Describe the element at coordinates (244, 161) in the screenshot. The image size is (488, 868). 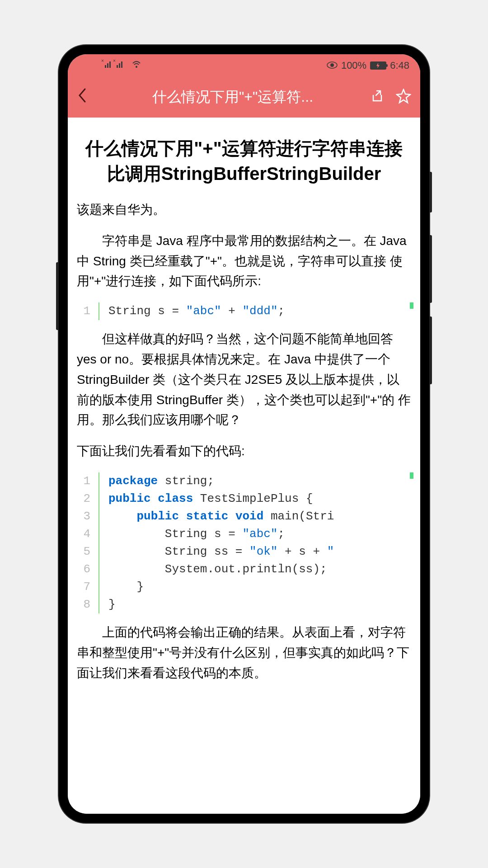
I see `article-title: 什么情况下用"+"运算符进行字符串连接比调用StringBufferString…` at that location.